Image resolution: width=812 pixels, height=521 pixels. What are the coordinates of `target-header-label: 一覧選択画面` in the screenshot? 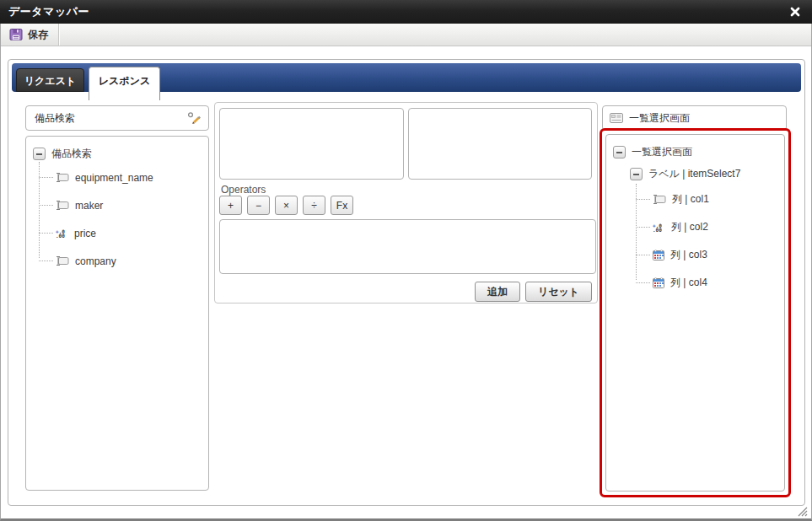 It's located at (659, 118).